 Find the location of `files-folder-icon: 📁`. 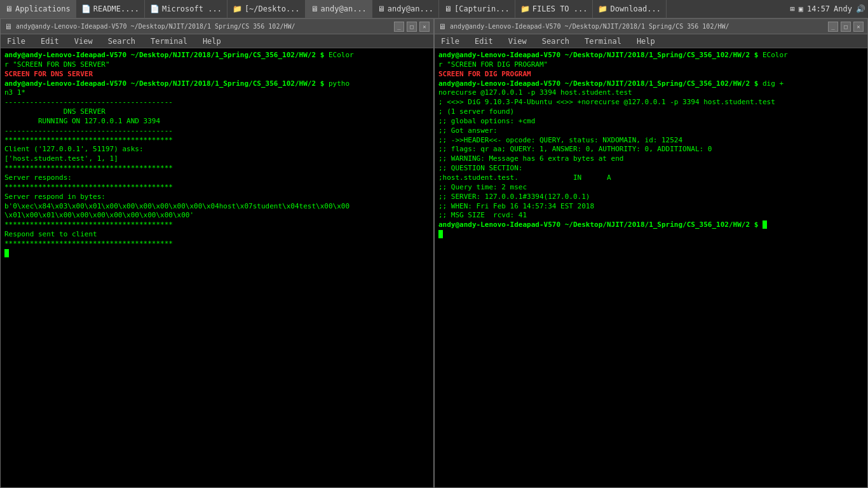

files-folder-icon: 📁 is located at coordinates (525, 9).